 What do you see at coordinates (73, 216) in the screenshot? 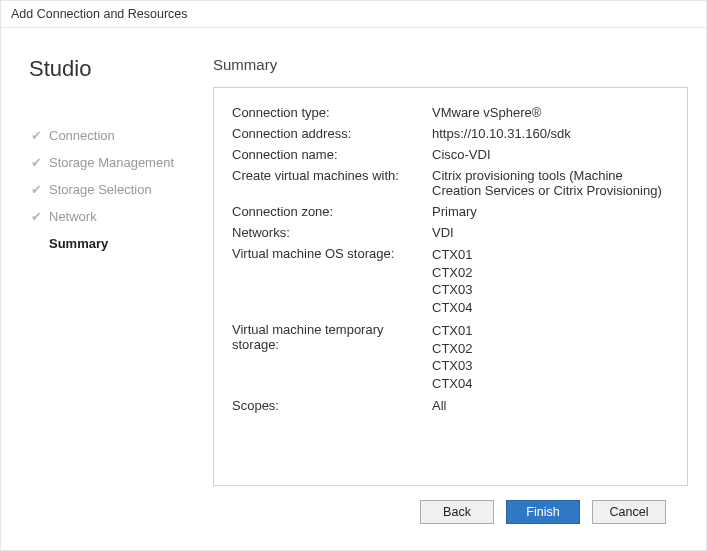
I see `step-label: Network` at bounding box center [73, 216].